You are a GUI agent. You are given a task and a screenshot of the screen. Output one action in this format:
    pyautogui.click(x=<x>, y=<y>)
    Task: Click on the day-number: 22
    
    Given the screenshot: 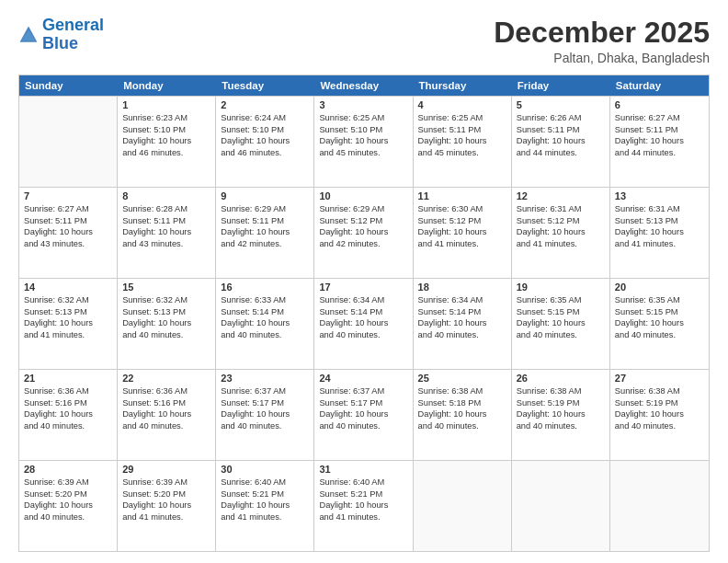 What is the action you would take?
    pyautogui.click(x=166, y=378)
    